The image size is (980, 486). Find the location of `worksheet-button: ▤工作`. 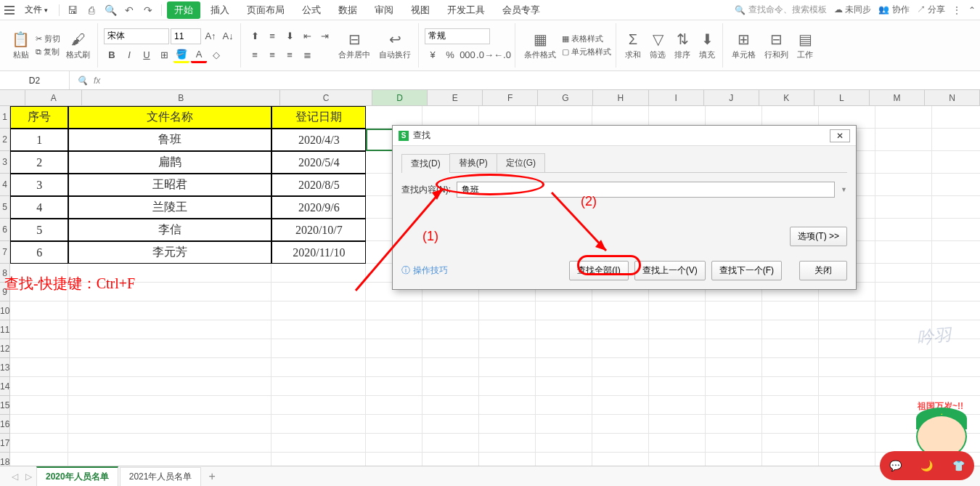

worksheet-button: ▤工作 is located at coordinates (805, 45).